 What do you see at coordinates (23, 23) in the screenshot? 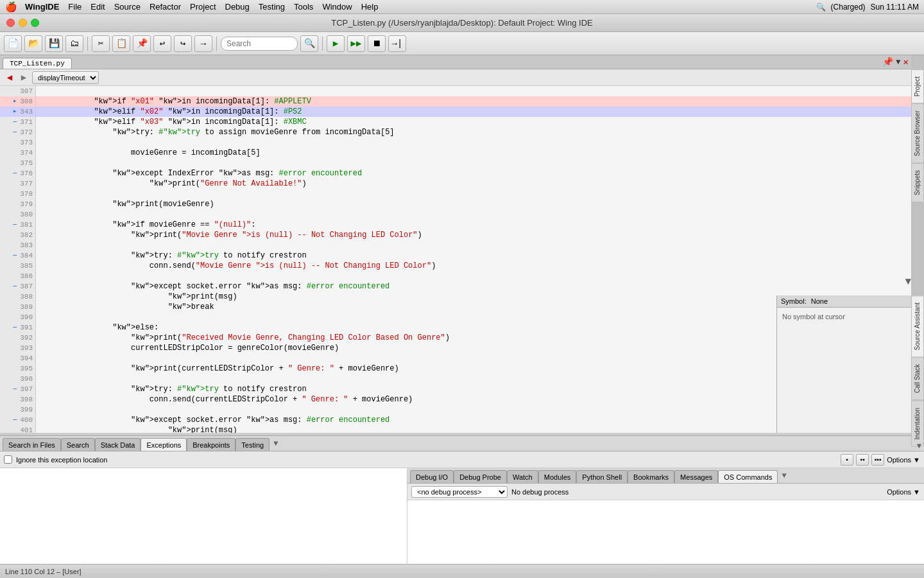
I see `minimize-button` at bounding box center [23, 23].